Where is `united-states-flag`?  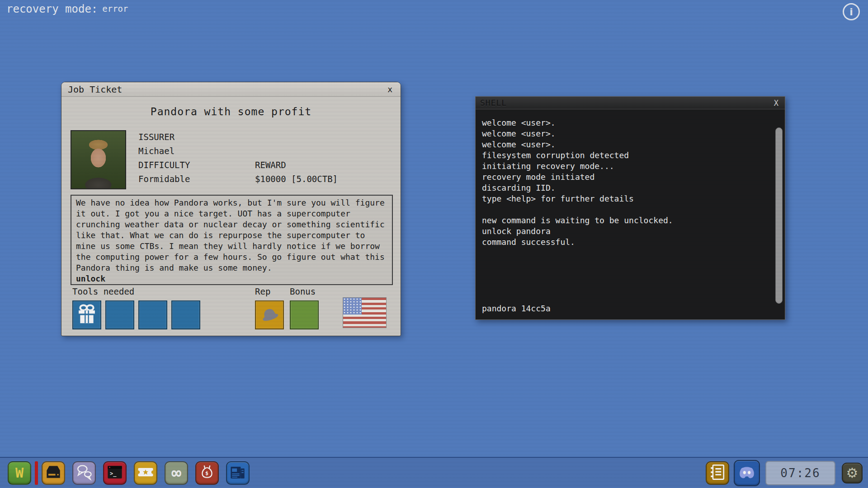 united-states-flag is located at coordinates (364, 313).